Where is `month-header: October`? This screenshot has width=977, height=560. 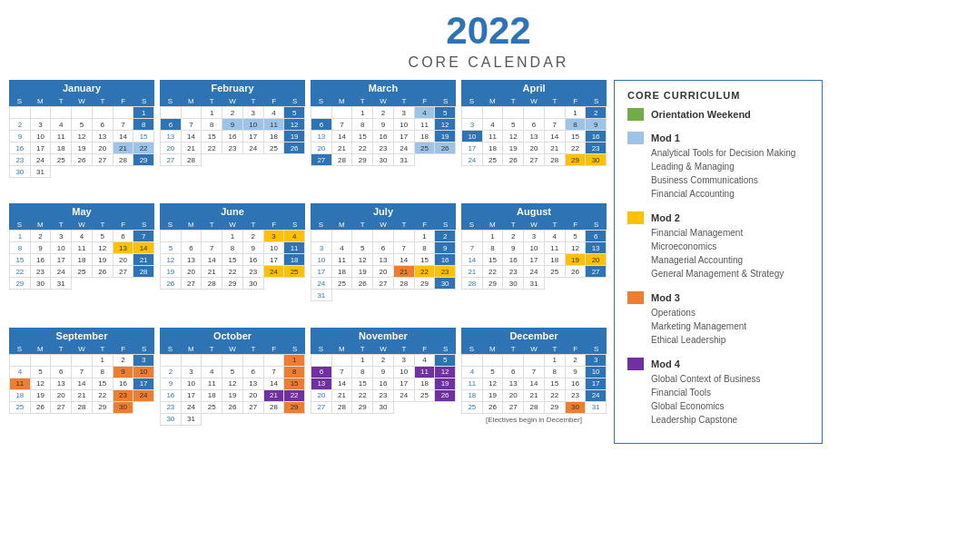 month-header: October is located at coordinates (232, 336).